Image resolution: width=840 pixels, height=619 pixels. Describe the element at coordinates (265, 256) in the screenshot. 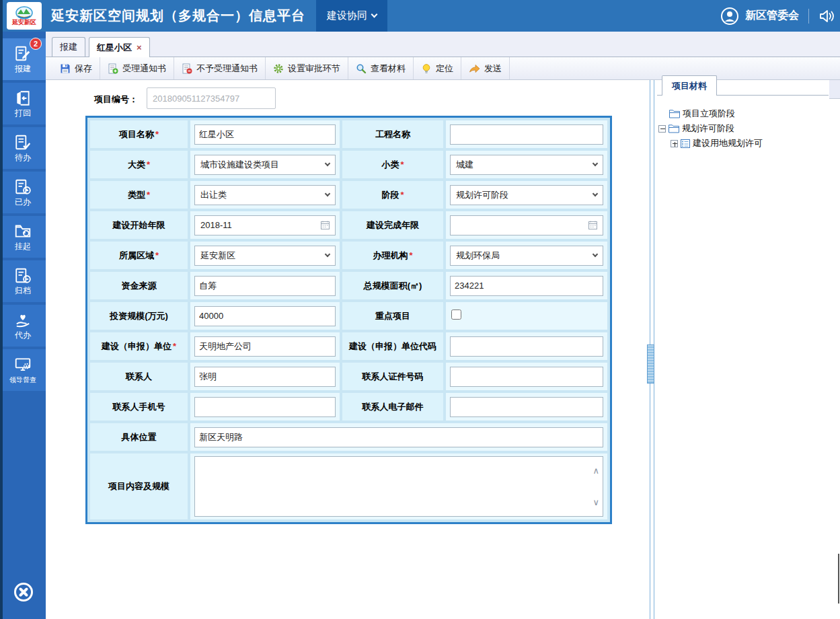

I see `region-select: 延安新区` at that location.